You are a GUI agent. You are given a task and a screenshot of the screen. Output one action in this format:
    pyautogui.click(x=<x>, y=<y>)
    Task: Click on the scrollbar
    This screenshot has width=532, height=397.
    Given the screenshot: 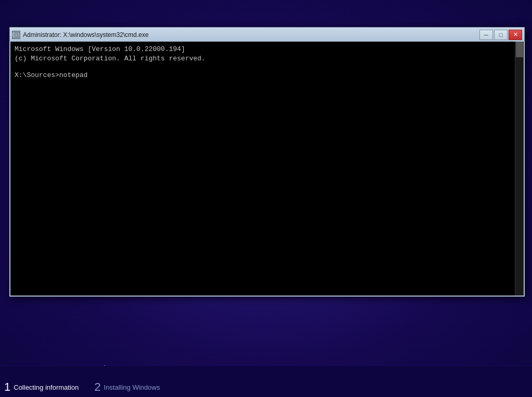 What is the action you would take?
    pyautogui.click(x=520, y=169)
    